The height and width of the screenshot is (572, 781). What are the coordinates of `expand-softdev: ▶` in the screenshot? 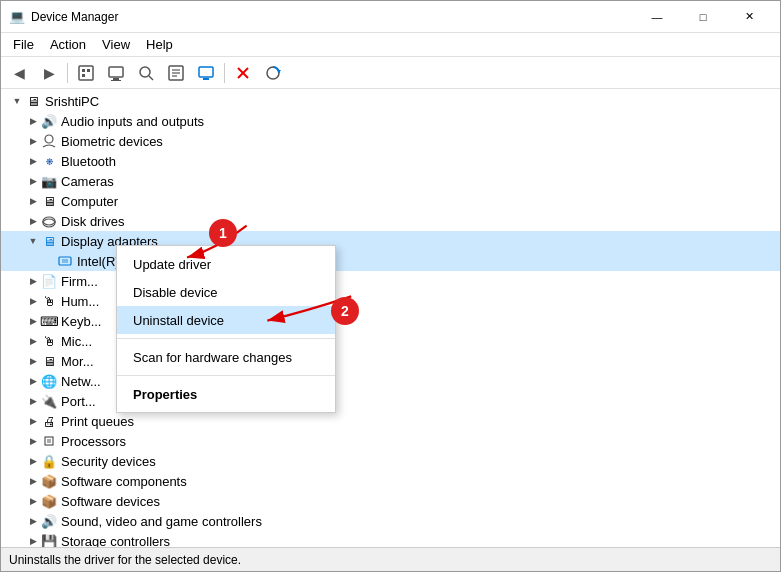 It's located at (33, 501).